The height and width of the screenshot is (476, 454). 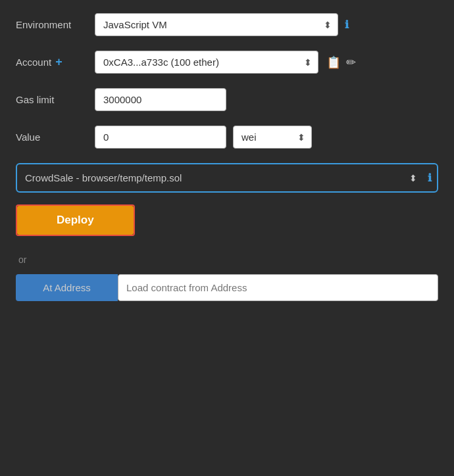 What do you see at coordinates (75, 220) in the screenshot?
I see `deploy-button: Deploy` at bounding box center [75, 220].